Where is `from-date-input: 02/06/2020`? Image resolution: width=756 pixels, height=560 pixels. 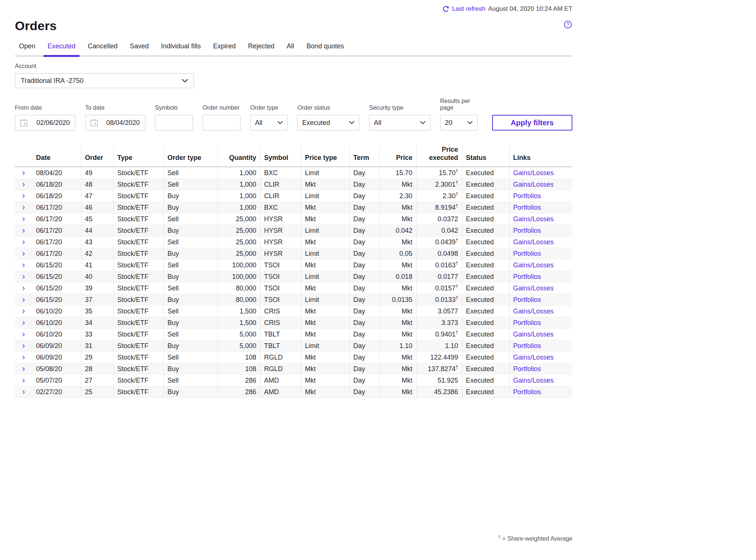
from-date-input: 02/06/2020 is located at coordinates (45, 123).